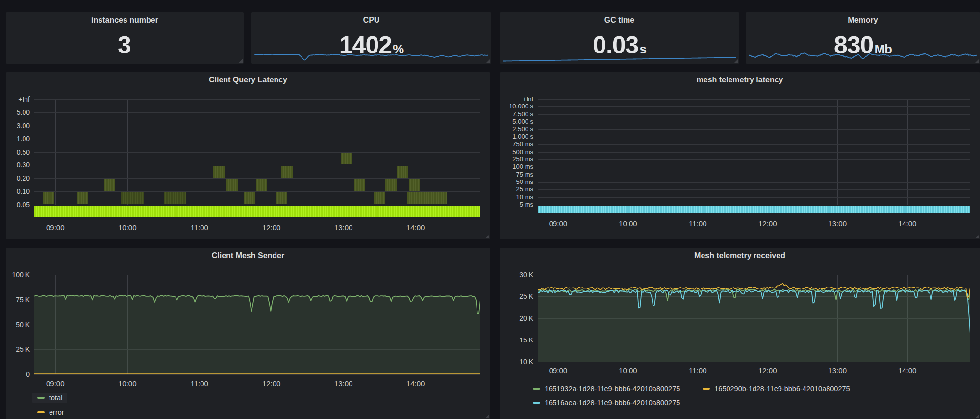  Describe the element at coordinates (521, 106) in the screenshot. I see `y-axis-label: 10.000 s` at that location.